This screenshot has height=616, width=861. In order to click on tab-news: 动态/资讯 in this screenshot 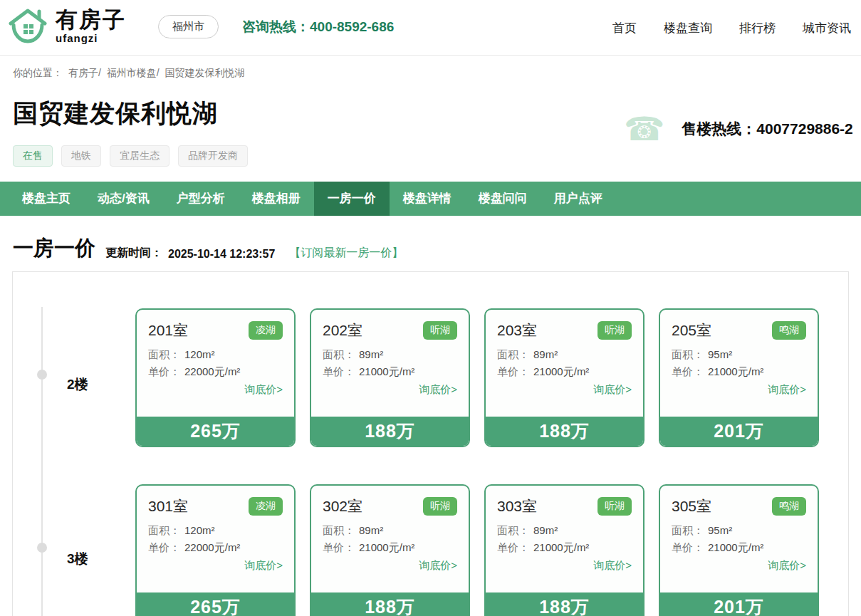, I will do `click(124, 199)`.